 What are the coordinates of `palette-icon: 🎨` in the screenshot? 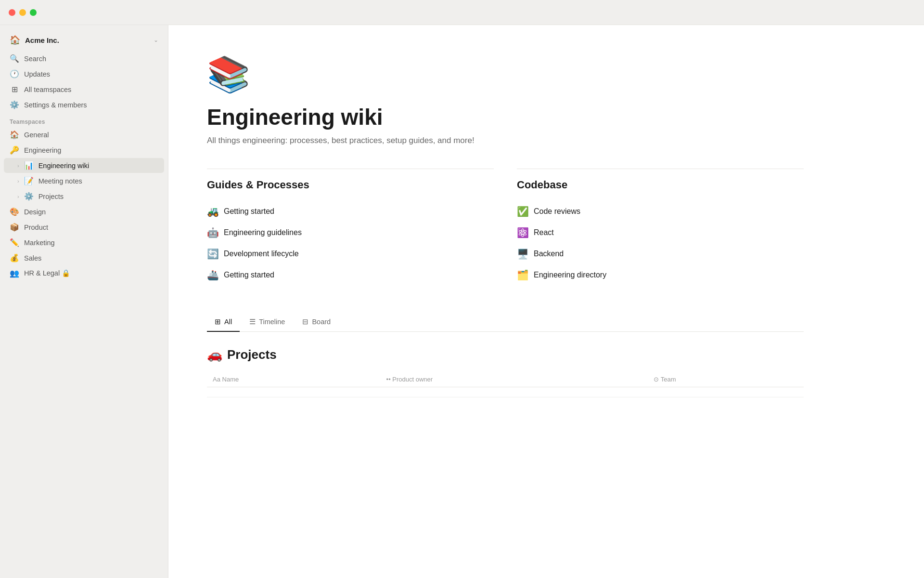 It's located at (14, 212).